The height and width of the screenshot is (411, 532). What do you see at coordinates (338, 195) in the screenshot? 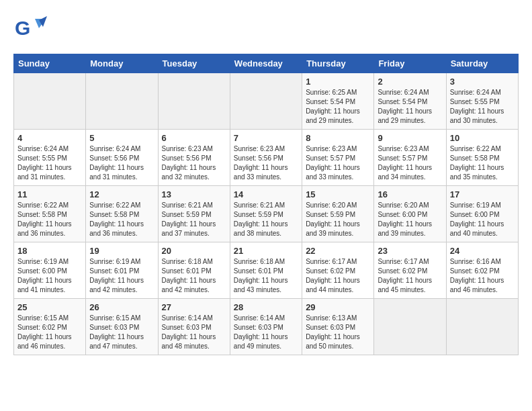
I see `day-number: 15` at bounding box center [338, 195].